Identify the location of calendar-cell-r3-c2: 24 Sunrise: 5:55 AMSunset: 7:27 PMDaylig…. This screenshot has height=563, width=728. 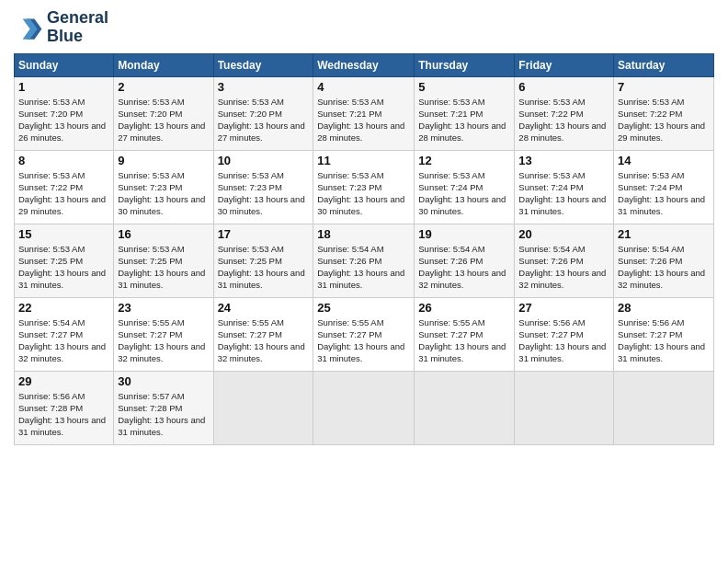
(263, 334).